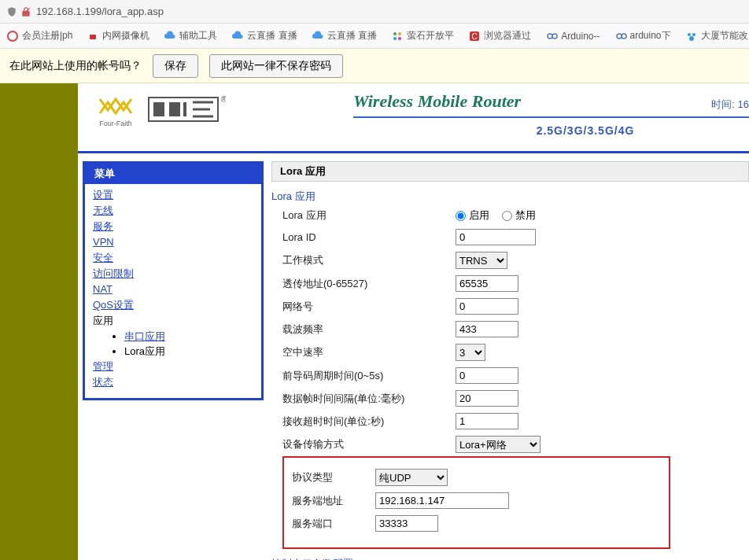  Describe the element at coordinates (76, 66) in the screenshot. I see `prompt-text: 在此网站上使用的帐号吗？` at that location.